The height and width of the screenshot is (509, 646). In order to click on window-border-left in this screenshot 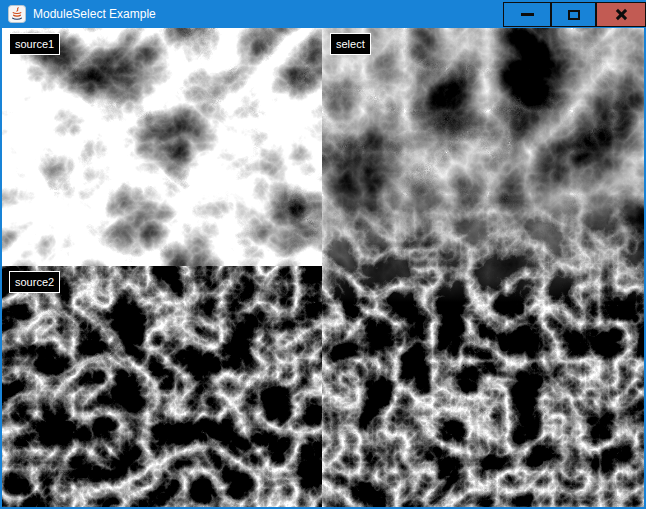, I will do `click(1, 268)`.